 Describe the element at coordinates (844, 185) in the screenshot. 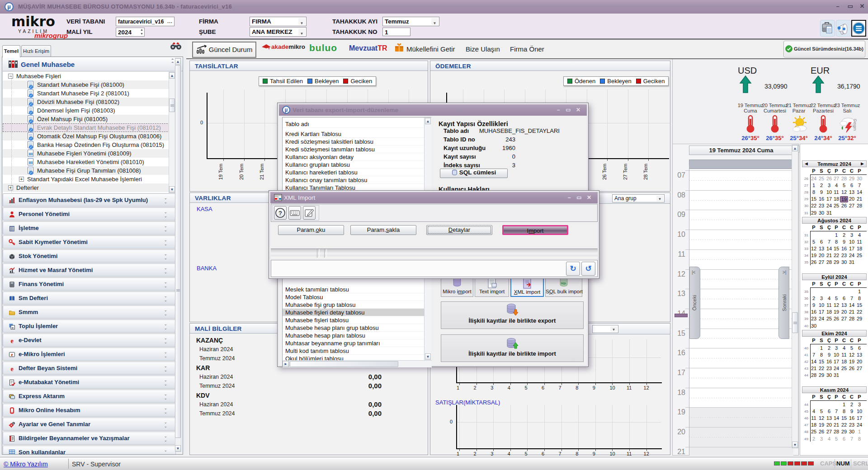

I see `calendar-day: 5` at that location.